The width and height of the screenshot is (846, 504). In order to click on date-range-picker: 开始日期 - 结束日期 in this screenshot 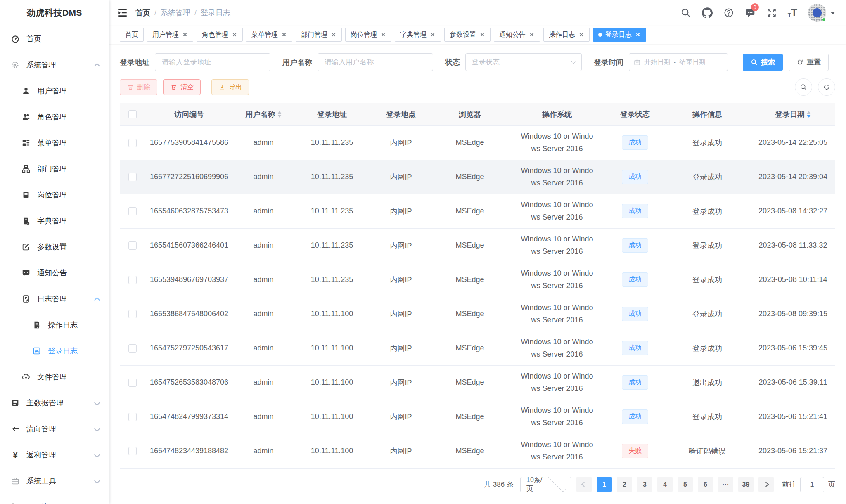, I will do `click(678, 62)`.